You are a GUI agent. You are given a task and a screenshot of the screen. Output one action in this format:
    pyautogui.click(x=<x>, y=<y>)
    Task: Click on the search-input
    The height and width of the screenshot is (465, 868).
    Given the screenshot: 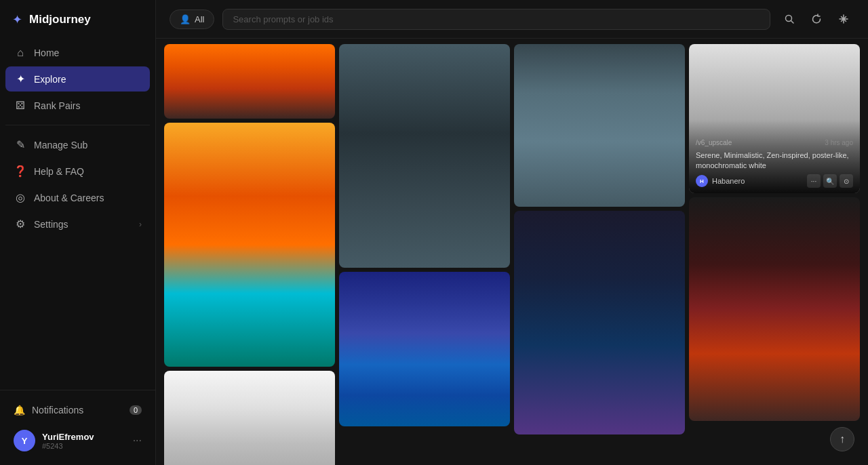 What is the action you would take?
    pyautogui.click(x=496, y=19)
    